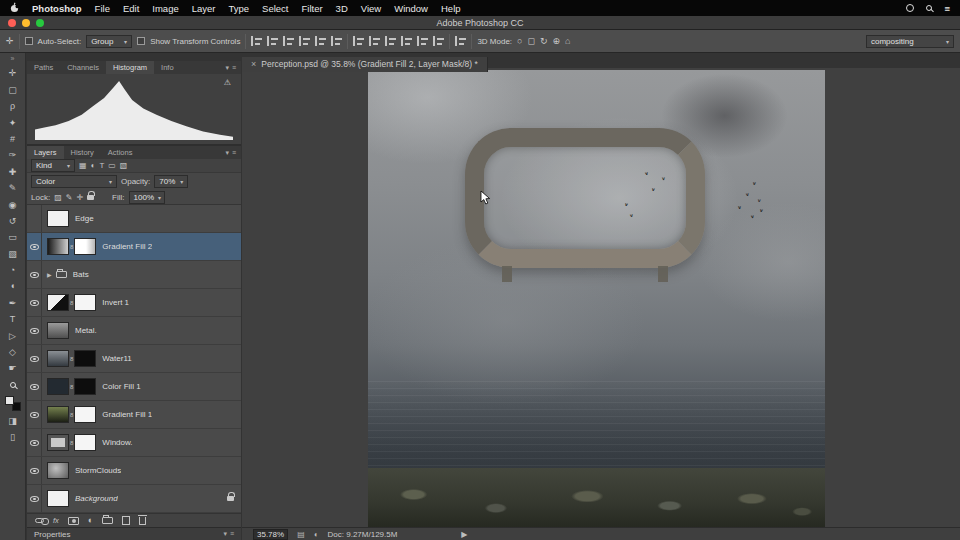 The width and height of the screenshot is (960, 540). Describe the element at coordinates (134, 387) in the screenshot. I see `layer-row-color-fill-1: 8 Color Fill 1` at that location.